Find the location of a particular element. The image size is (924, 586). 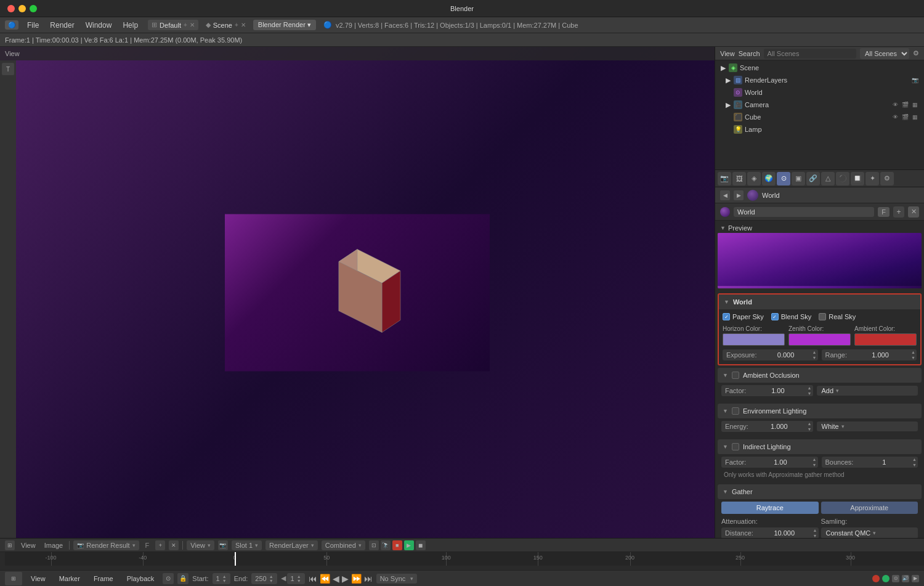

img-tool-render: ■ is located at coordinates (397, 545).